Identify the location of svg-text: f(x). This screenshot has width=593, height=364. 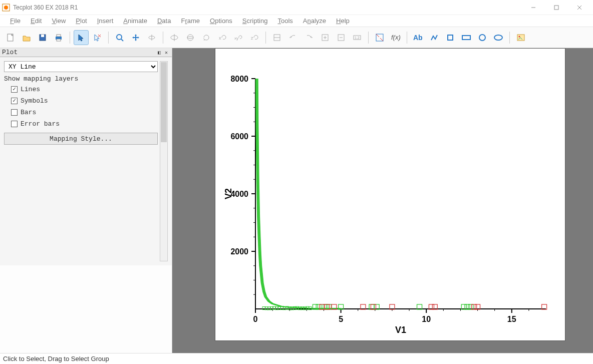
(396, 37).